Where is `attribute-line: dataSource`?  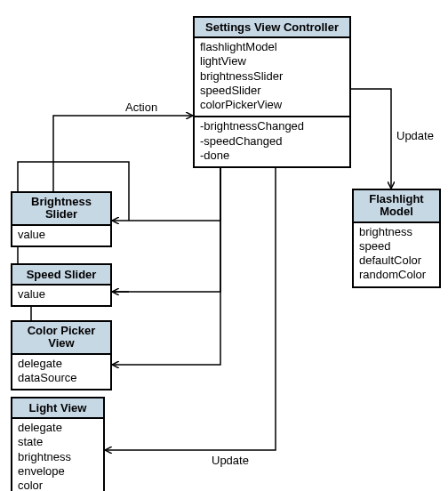 attribute-line: dataSource is located at coordinates (61, 378).